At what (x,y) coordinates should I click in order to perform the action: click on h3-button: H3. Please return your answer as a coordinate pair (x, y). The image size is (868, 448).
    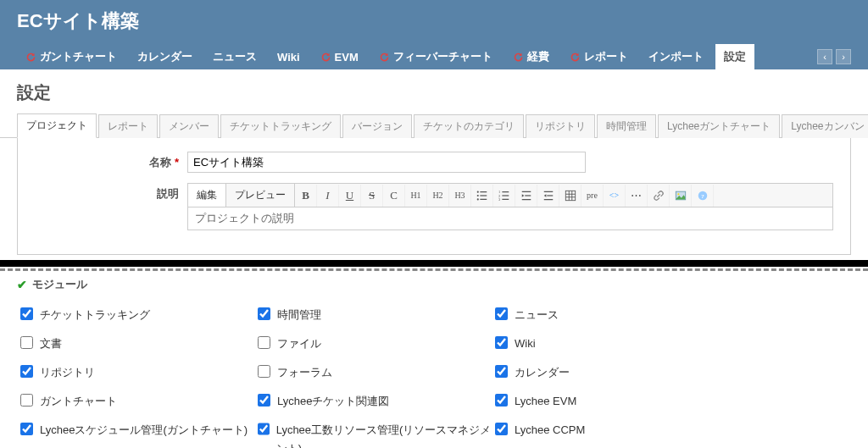
    Looking at the image, I should click on (460, 196).